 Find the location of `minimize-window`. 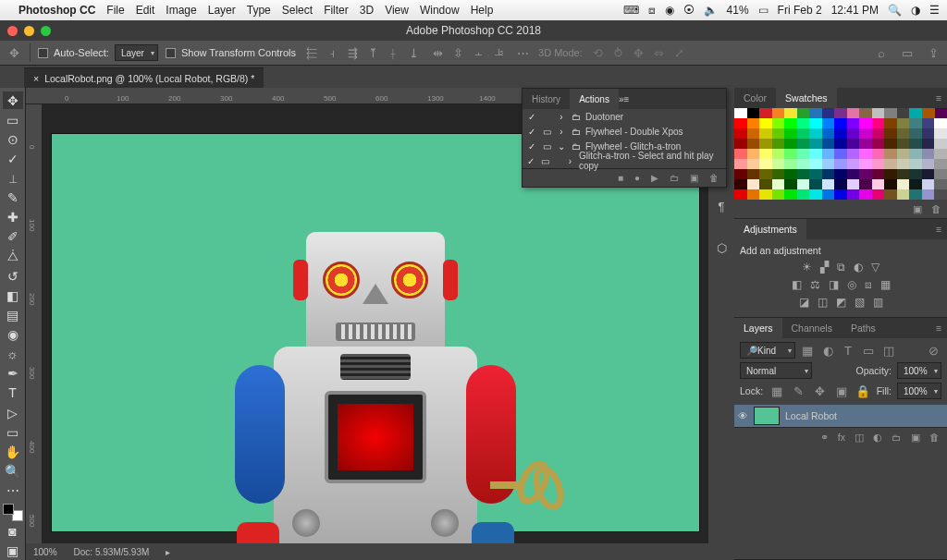

minimize-window is located at coordinates (30, 31).